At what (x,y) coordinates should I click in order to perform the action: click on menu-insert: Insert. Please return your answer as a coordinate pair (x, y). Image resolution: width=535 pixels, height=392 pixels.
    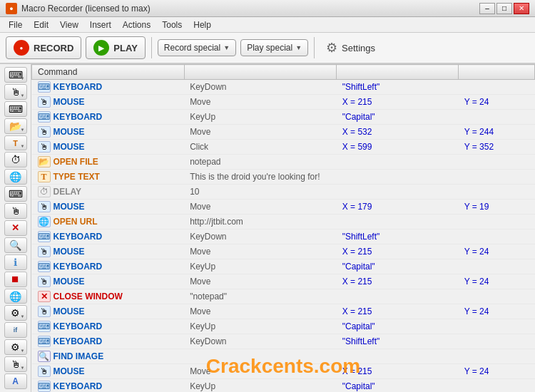
    Looking at the image, I should click on (101, 25).